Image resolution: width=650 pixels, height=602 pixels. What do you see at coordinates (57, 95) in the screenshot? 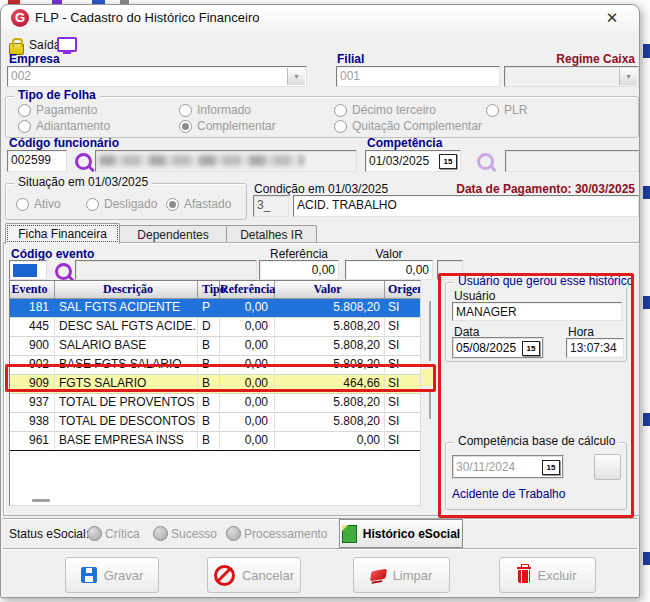
I see `tipo-de-folha-title: Tipo de Folha` at bounding box center [57, 95].